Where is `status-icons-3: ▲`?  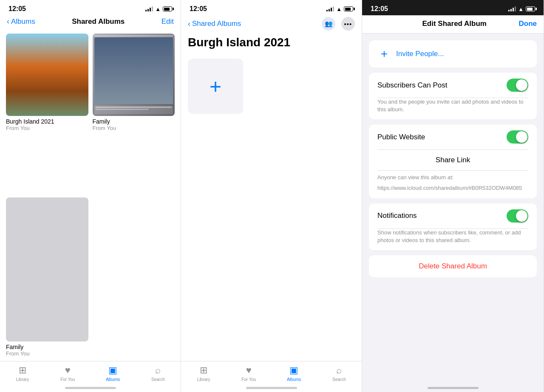
status-icons-3: ▲ is located at coordinates (522, 9).